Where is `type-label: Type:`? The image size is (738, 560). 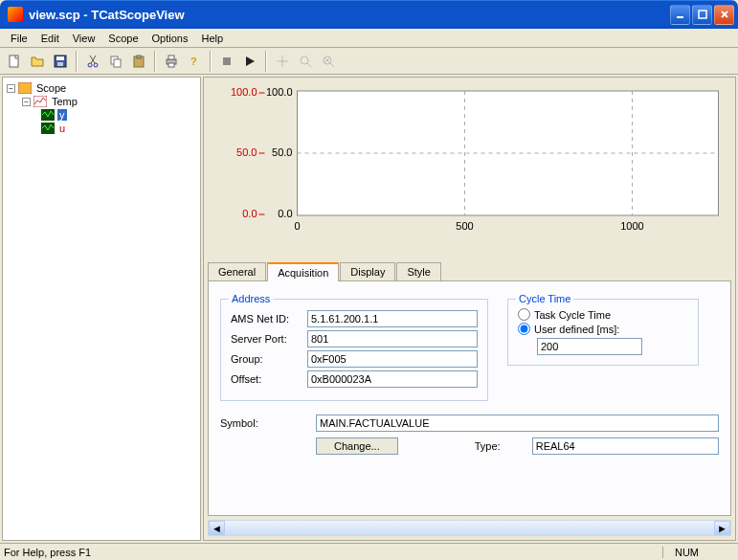
type-label: Type: is located at coordinates (503, 446).